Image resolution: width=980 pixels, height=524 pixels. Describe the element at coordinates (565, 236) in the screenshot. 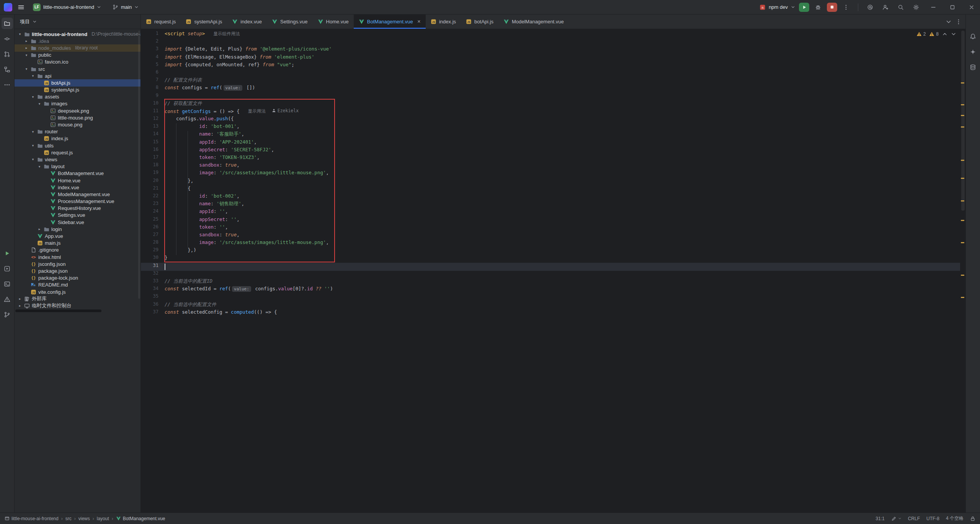

I see `code-line: sandbox: true,` at that location.